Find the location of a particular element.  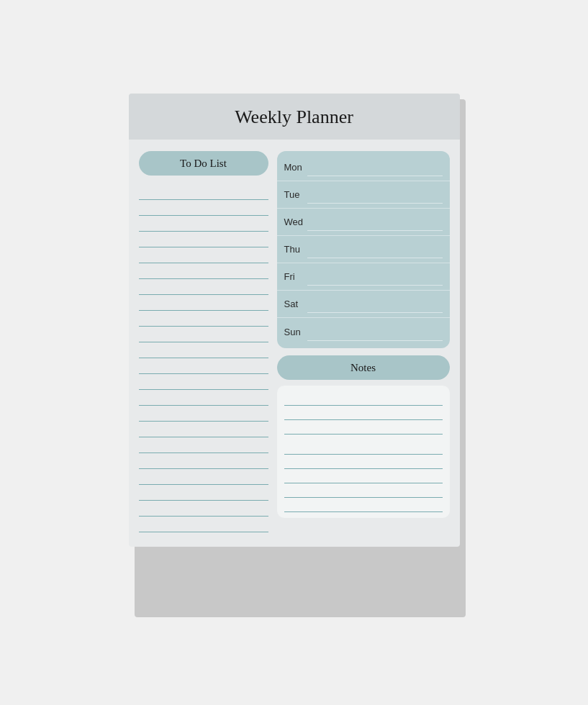

day-row-sun: Sun is located at coordinates (363, 332).